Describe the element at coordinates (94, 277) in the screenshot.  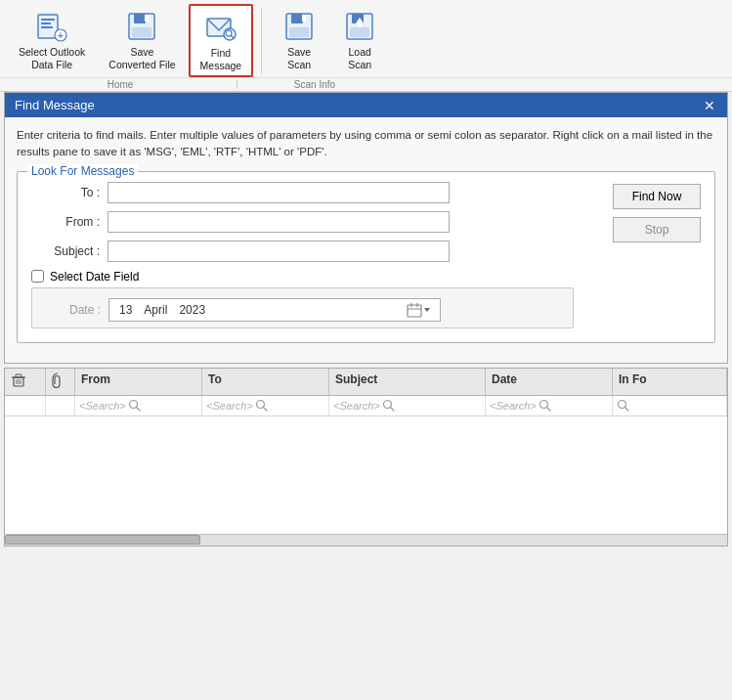
I see `select-date-label: Select Date Field` at that location.